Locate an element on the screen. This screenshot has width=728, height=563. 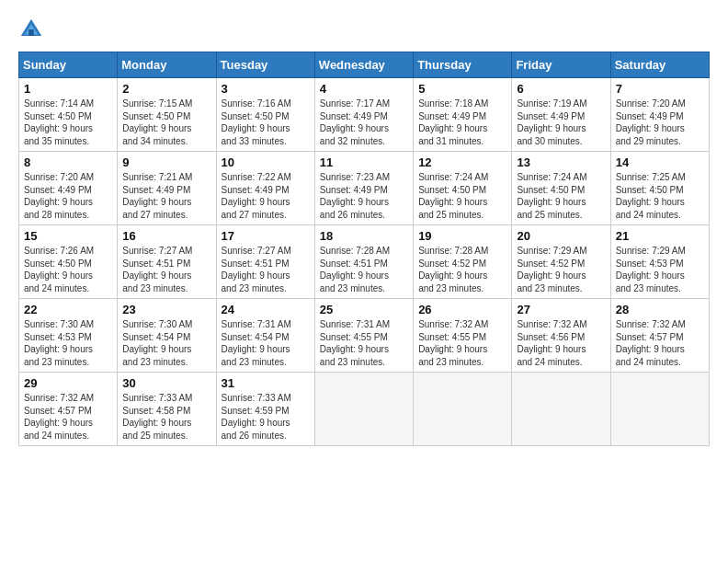
calendar-cell: 3Sunrise: 7:16 AM Sunset: 4:50 PM Daylig… is located at coordinates (265, 115).